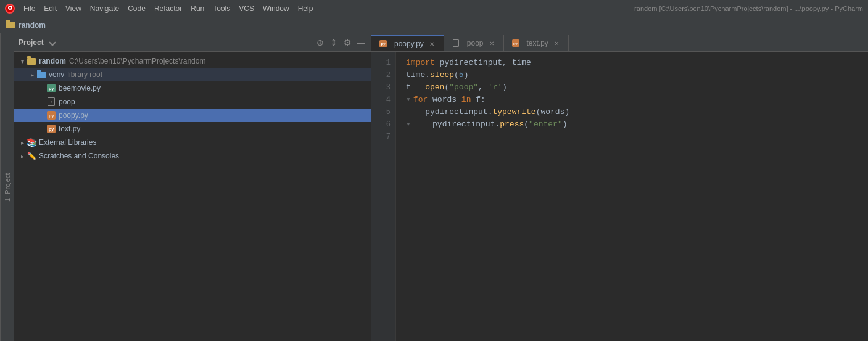 The image size is (868, 341). I want to click on project-panel-header: Project ⊕ ⇕ ⚙ —, so click(192, 43).